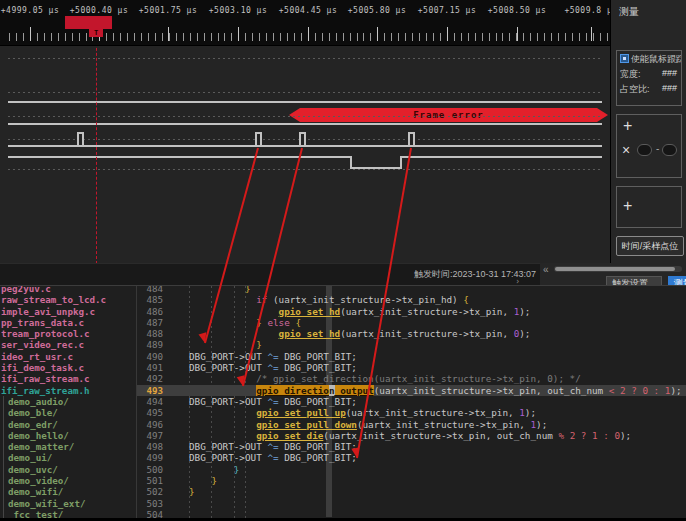 This screenshot has height=521, width=686. I want to click on mouse-track-row: 使能鼠标跟踪, so click(649, 58).